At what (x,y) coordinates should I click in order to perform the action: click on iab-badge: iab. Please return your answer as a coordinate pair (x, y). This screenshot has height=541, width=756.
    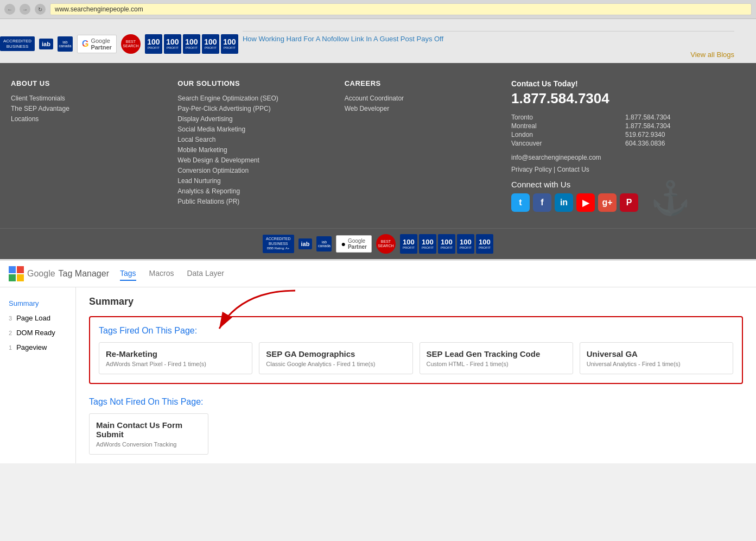
    Looking at the image, I should click on (46, 44).